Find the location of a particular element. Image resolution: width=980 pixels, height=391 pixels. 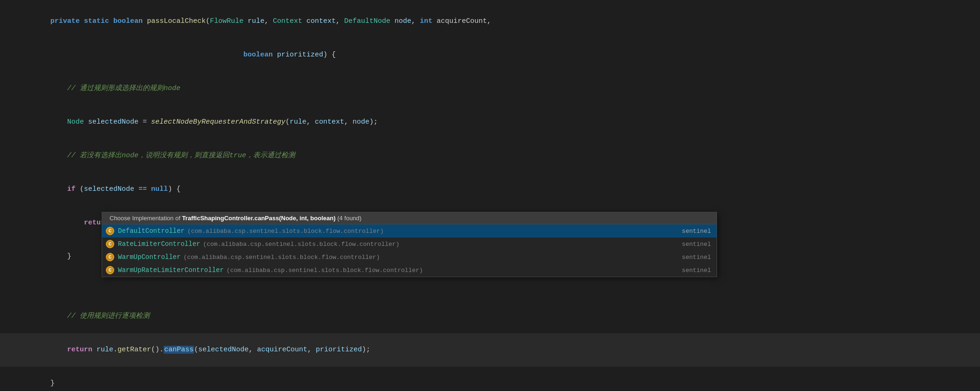

package-warmup-controller: (com.alibaba.csp.sentinel.slots.block.fl… is located at coordinates (282, 258).